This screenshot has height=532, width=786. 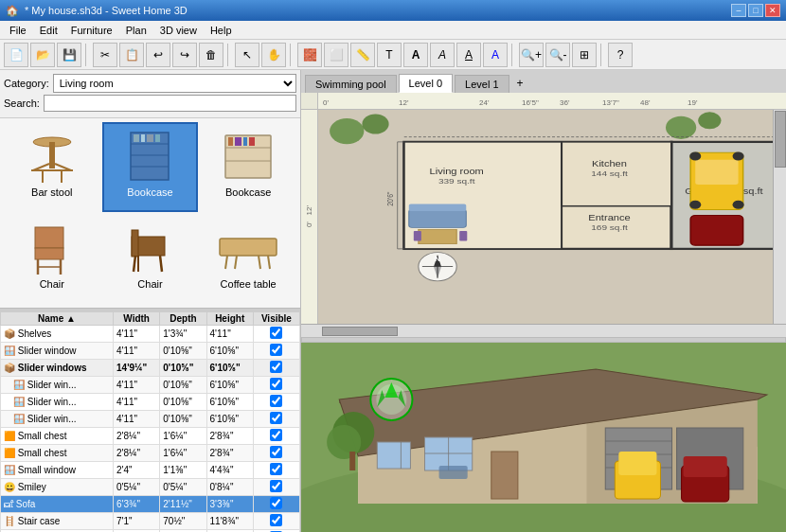 What do you see at coordinates (57, 319) in the screenshot?
I see `col-name-header: Name ▲` at bounding box center [57, 319].